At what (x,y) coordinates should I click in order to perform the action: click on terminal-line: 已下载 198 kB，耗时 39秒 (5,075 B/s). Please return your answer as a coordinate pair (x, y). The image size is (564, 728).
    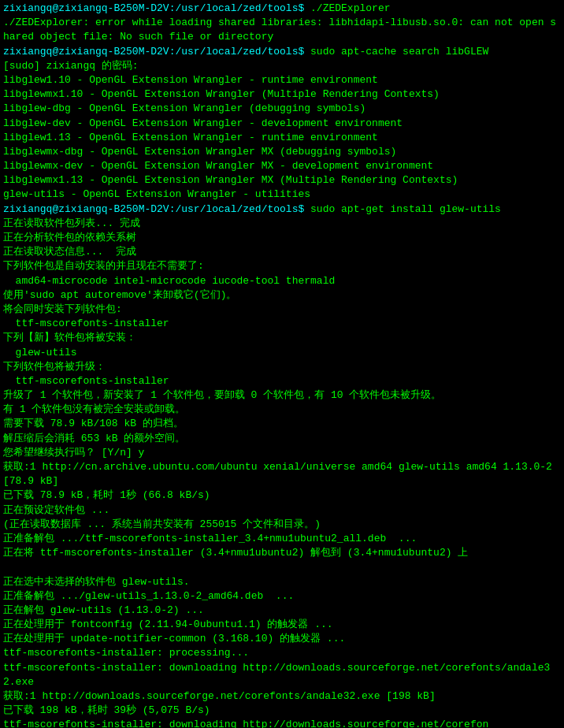
    Looking at the image, I should click on (282, 711).